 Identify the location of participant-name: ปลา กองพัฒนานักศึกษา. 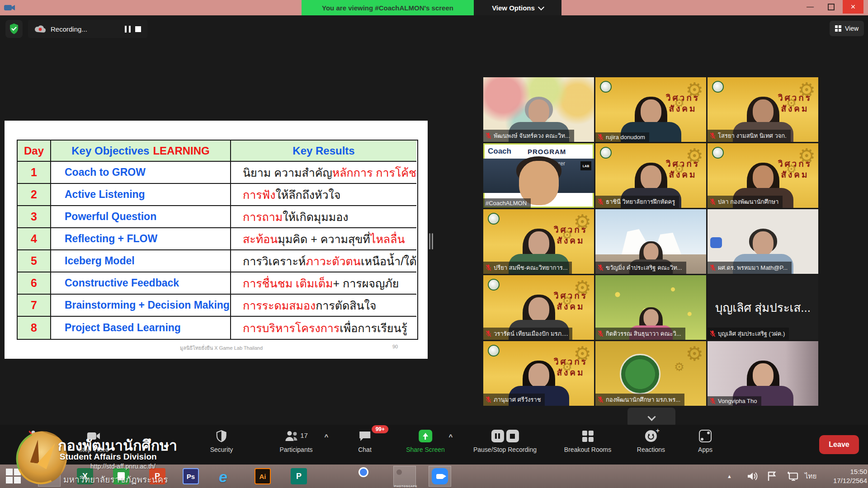
(748, 202).